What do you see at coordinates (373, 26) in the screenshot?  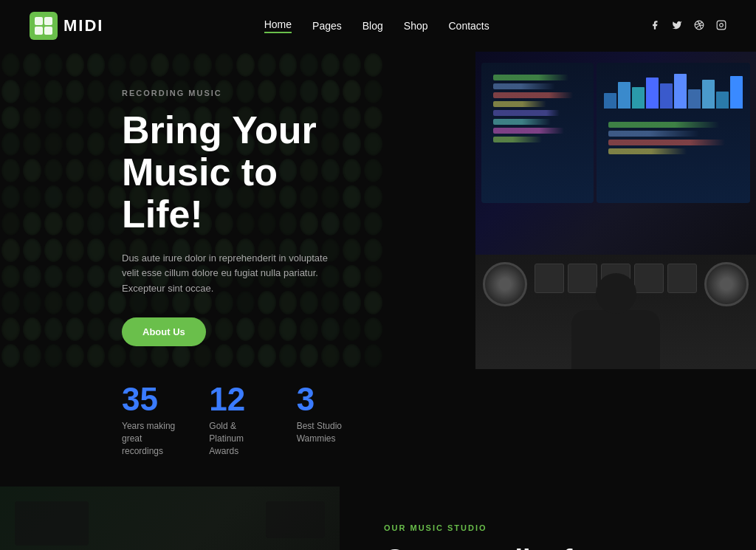 I see `nav-blog: Blog` at bounding box center [373, 26].